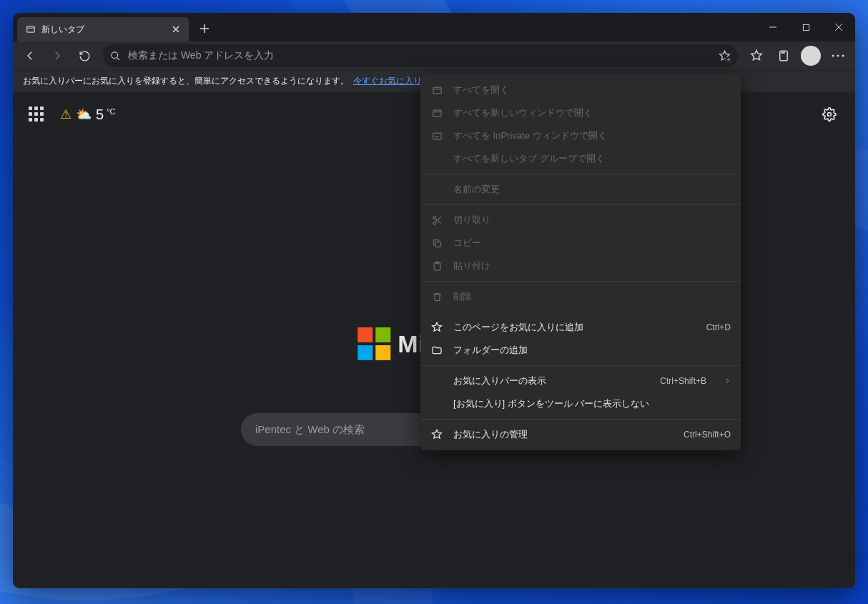 This screenshot has height=604, width=868. What do you see at coordinates (581, 266) in the screenshot?
I see `menu-paste: 貼り付け` at bounding box center [581, 266].